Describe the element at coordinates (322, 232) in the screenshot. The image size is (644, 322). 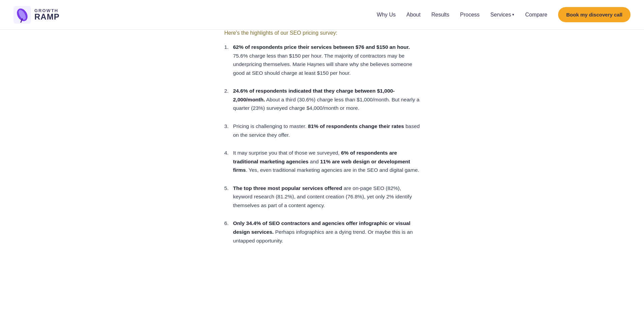
I see `list-item: 6. Only 34.4% of SEO contractors and age…` at that location.